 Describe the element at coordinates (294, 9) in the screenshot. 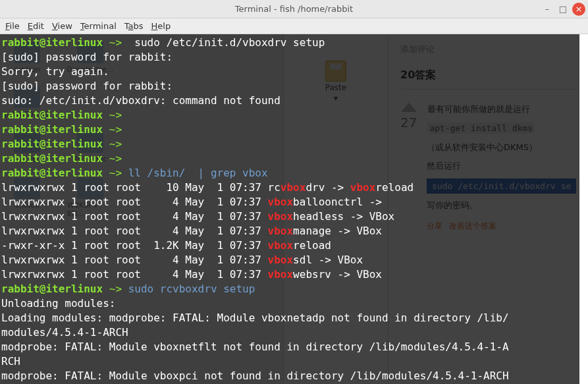

I see `window-title: Terminal - fish /home/rabbit` at that location.